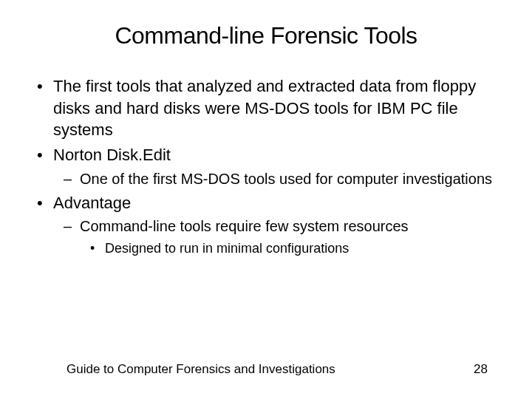 This screenshot has height=399, width=532. Describe the element at coordinates (266, 108) in the screenshot. I see `bullet-level1: The first tools that analyzed and extrac…` at that location.